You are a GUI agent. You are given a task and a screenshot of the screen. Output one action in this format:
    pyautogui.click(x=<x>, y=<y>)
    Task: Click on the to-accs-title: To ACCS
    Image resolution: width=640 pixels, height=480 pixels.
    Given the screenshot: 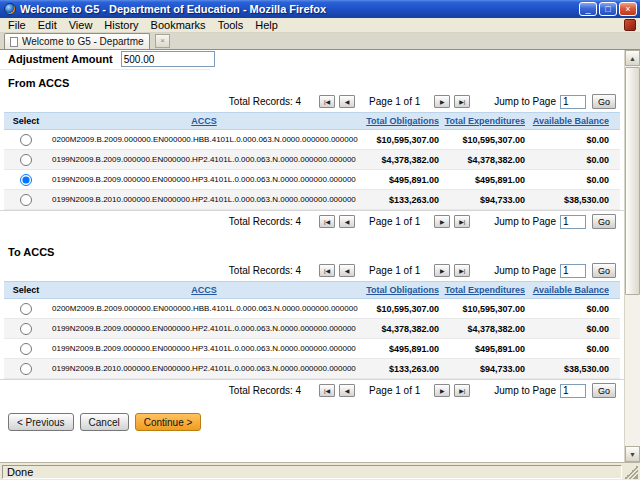 What is the action you would take?
    pyautogui.click(x=312, y=246)
    